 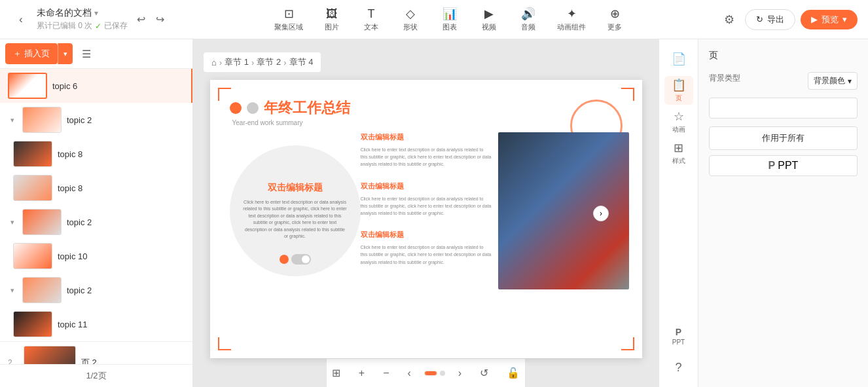 What do you see at coordinates (361, 373) in the screenshot?
I see `zoom-in-button: +` at bounding box center [361, 373].